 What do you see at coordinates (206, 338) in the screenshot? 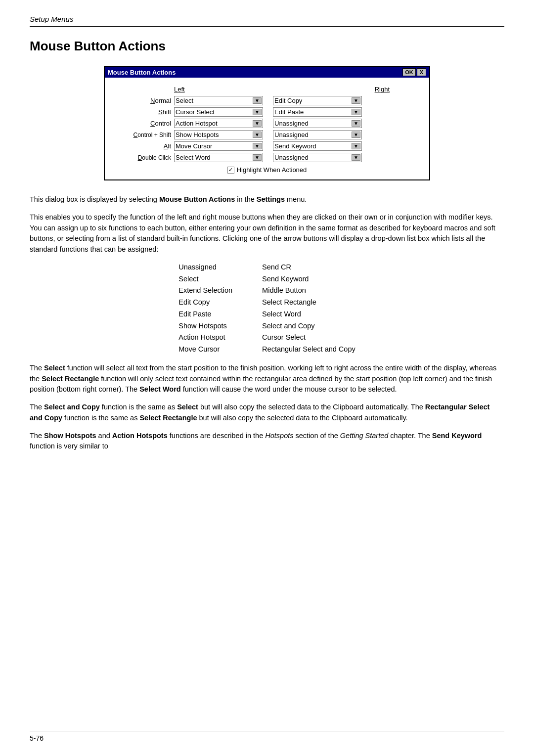
I see `list-item: Action Hotspot` at bounding box center [206, 338].